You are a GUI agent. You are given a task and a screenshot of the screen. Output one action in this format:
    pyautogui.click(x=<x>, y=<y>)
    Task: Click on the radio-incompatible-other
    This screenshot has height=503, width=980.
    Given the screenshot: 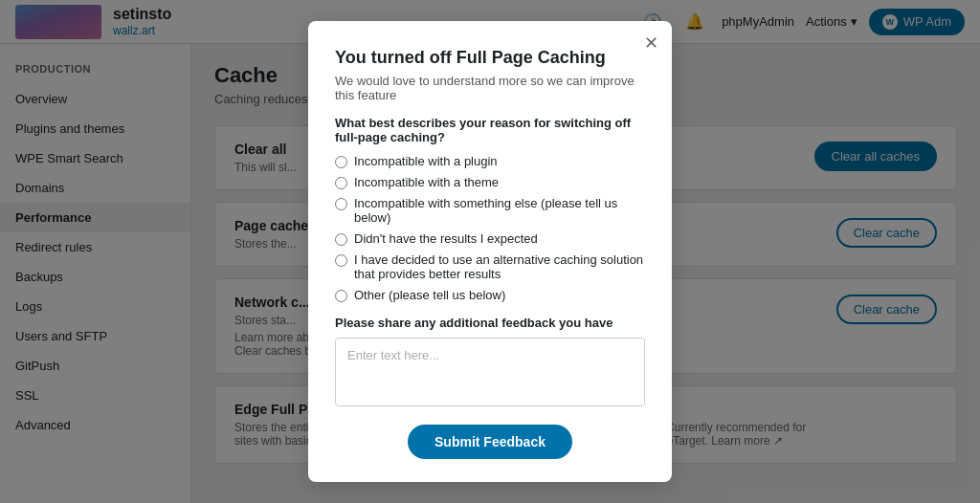 What is the action you would take?
    pyautogui.click(x=341, y=205)
    